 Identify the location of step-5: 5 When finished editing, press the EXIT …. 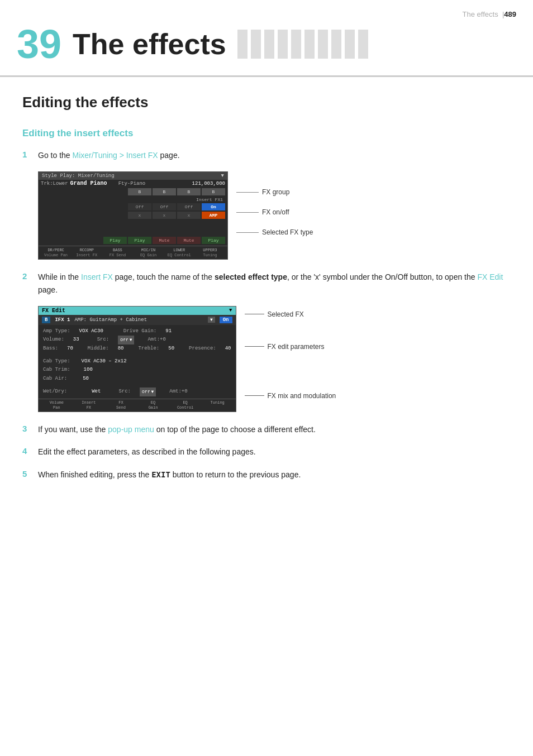
(266, 475).